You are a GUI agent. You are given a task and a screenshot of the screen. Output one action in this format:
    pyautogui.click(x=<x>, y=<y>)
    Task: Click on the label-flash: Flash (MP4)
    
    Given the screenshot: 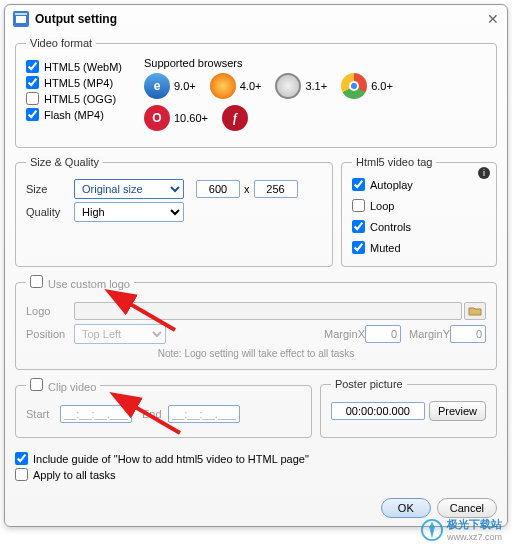 What is the action you would take?
    pyautogui.click(x=74, y=115)
    